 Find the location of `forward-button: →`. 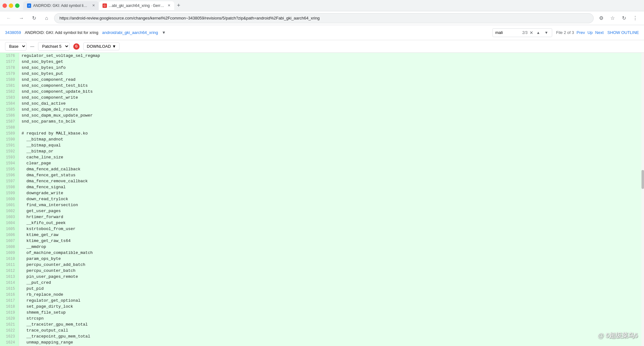

forward-button: → is located at coordinates (21, 18).